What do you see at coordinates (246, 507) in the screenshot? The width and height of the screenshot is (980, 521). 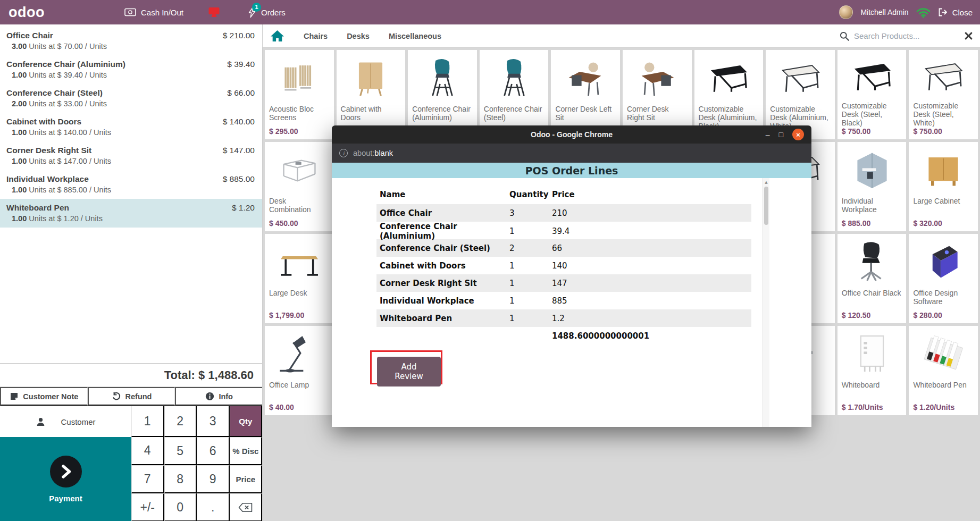 I see `backspace-icon` at bounding box center [246, 507].